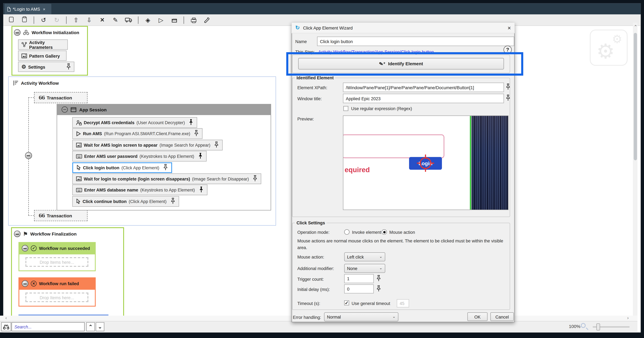 Image resolution: width=644 pixels, height=338 pixels. I want to click on ok-button: OK, so click(478, 317).